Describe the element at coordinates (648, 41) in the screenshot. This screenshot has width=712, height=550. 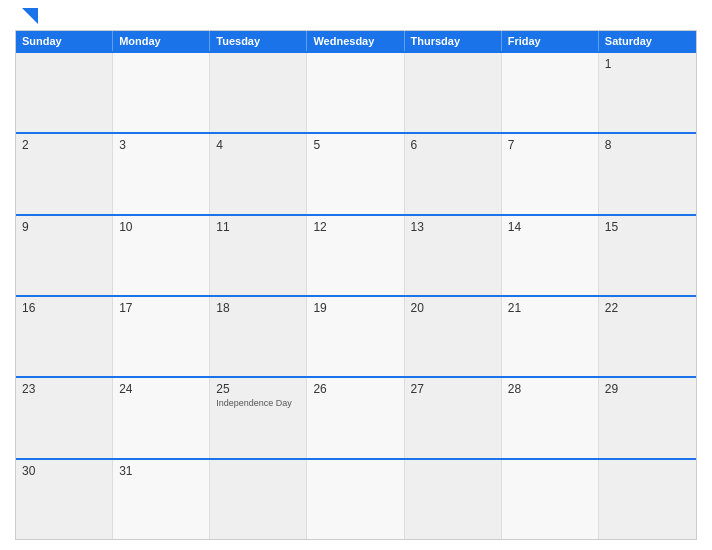
I see `calendar-header-cell: Saturday` at that location.